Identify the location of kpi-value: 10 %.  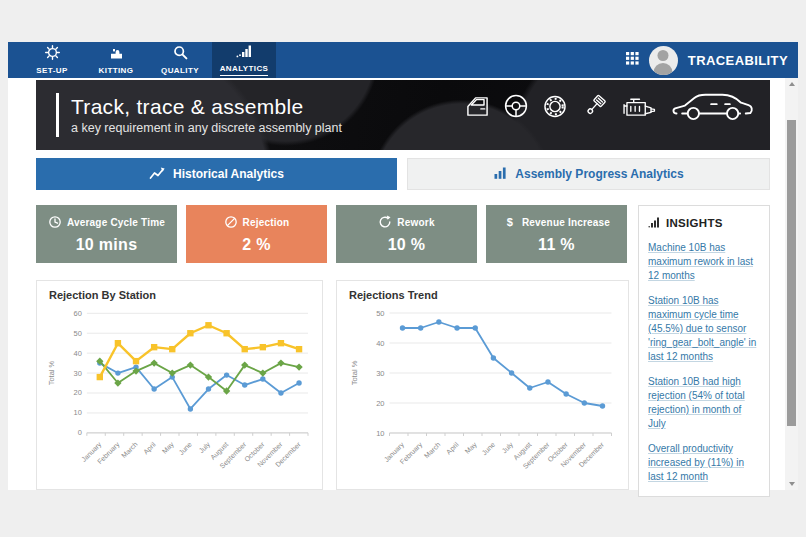
(407, 245).